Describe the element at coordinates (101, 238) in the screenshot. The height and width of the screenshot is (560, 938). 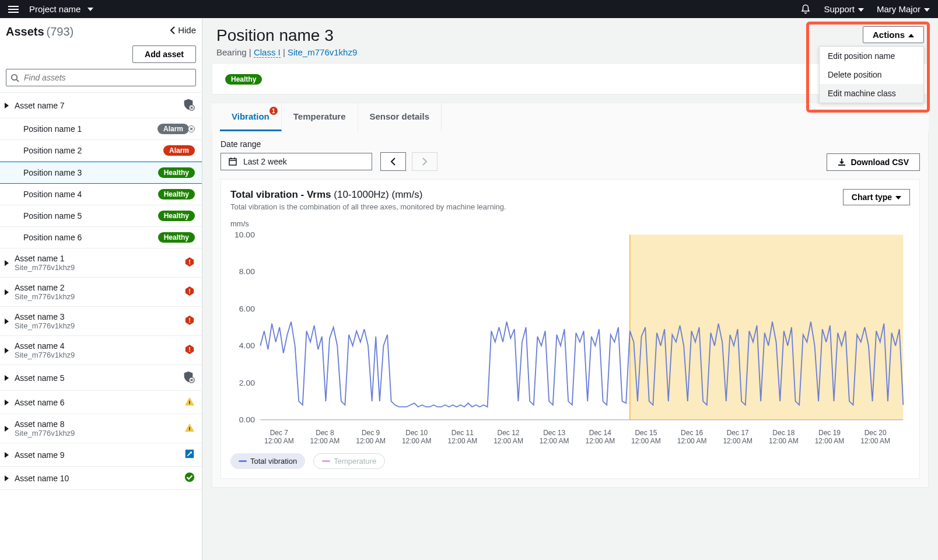
I see `sidebar-position-item: Position name 6Healthy` at that location.